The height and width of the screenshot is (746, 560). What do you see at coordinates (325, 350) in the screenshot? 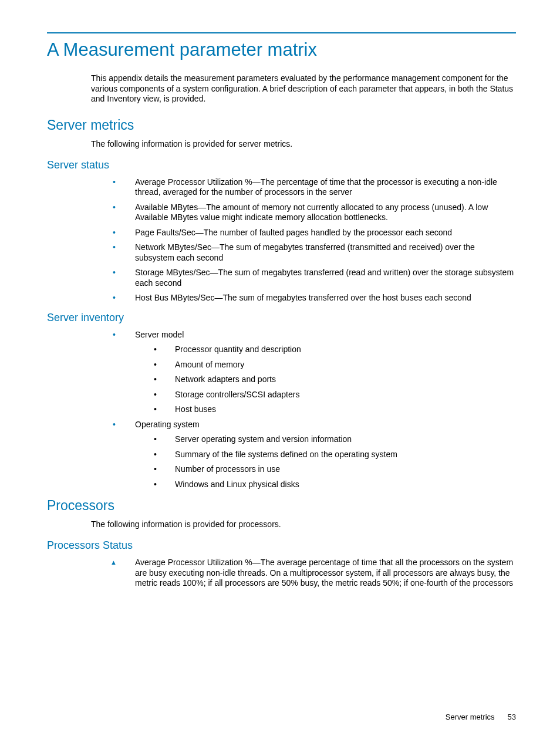
I see `list-item: Processor quantity and description` at bounding box center [325, 350].